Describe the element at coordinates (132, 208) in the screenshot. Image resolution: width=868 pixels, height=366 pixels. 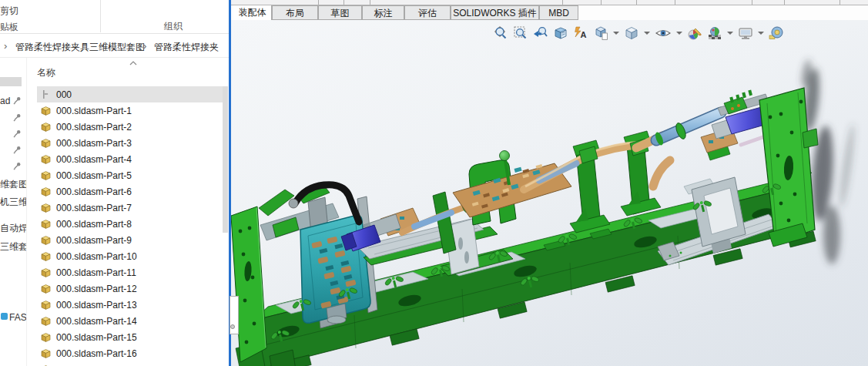
I see `file-row: 000.sldasm-Part-7` at that location.